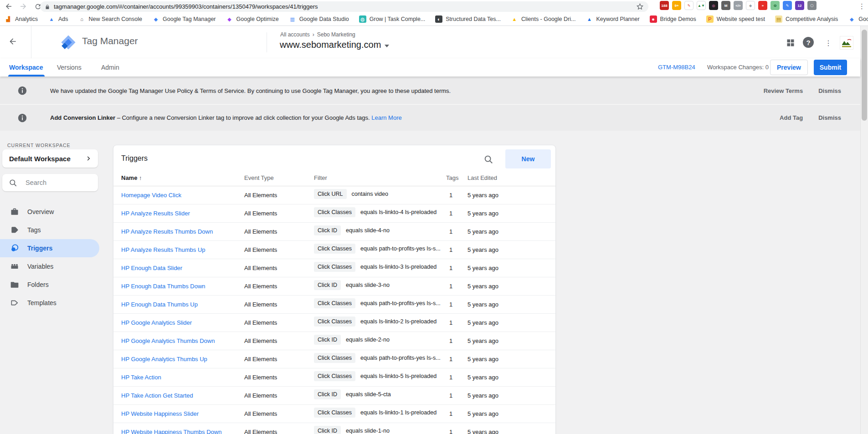  What do you see at coordinates (664, 5) in the screenshot?
I see `extension-icon: 188` at bounding box center [664, 5].